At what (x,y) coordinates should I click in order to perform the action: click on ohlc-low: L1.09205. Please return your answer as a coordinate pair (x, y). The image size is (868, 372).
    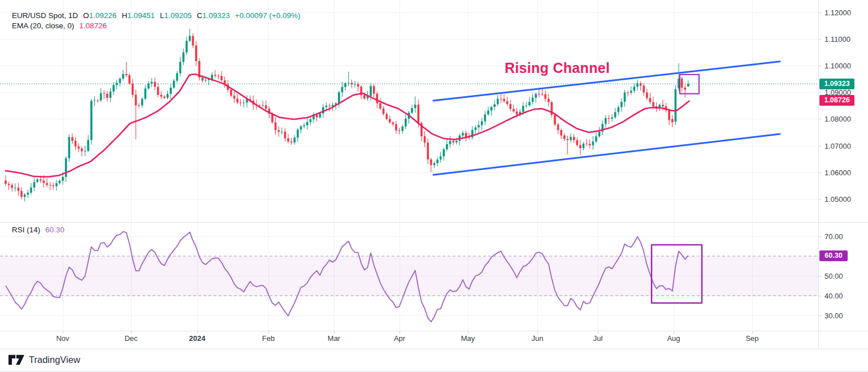
    Looking at the image, I should click on (176, 16).